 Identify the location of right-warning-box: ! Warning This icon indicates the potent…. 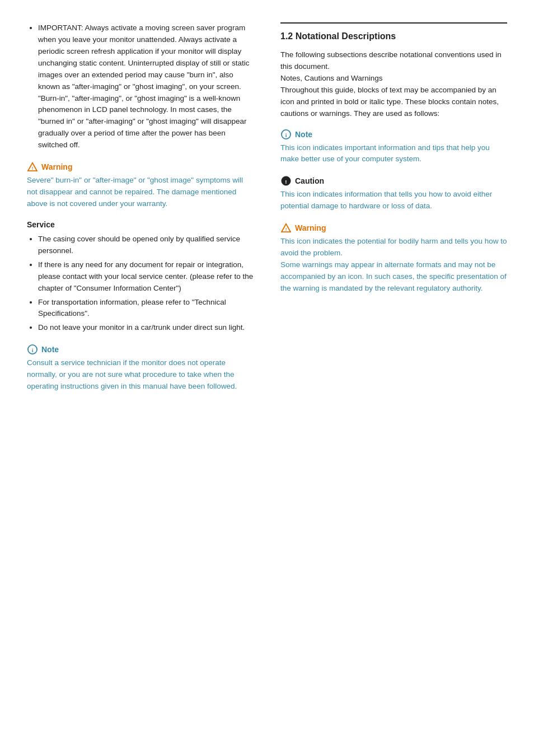
(394, 259).